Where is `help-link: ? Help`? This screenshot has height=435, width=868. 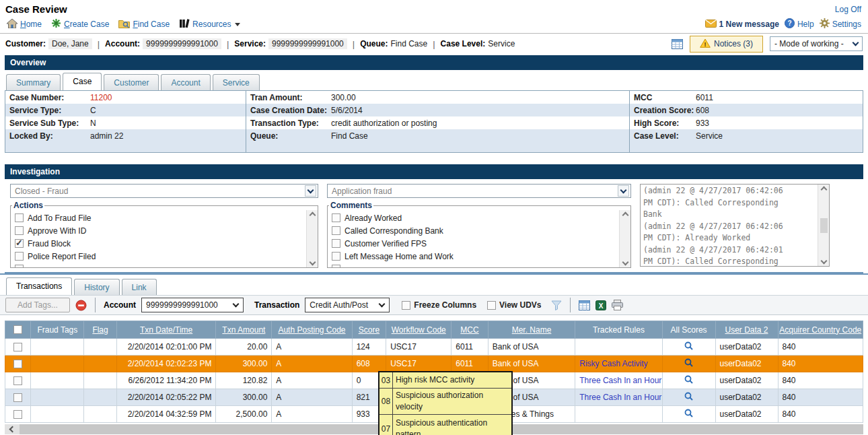 help-link: ? Help is located at coordinates (799, 24).